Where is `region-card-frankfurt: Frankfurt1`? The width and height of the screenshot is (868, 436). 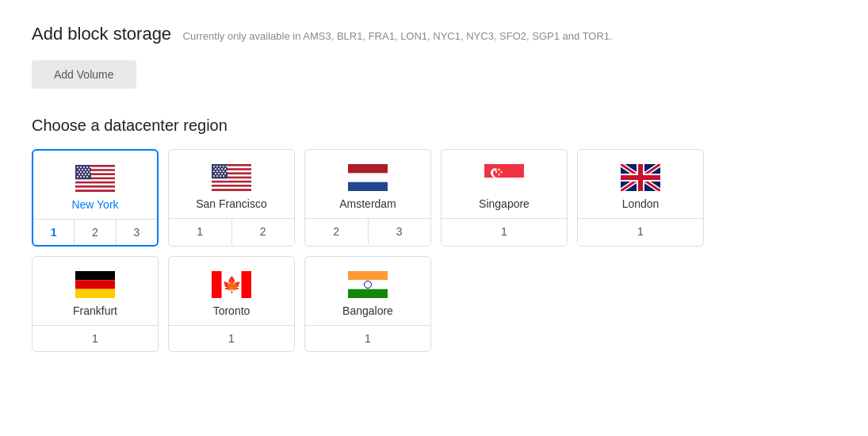 region-card-frankfurt: Frankfurt1 is located at coordinates (95, 304).